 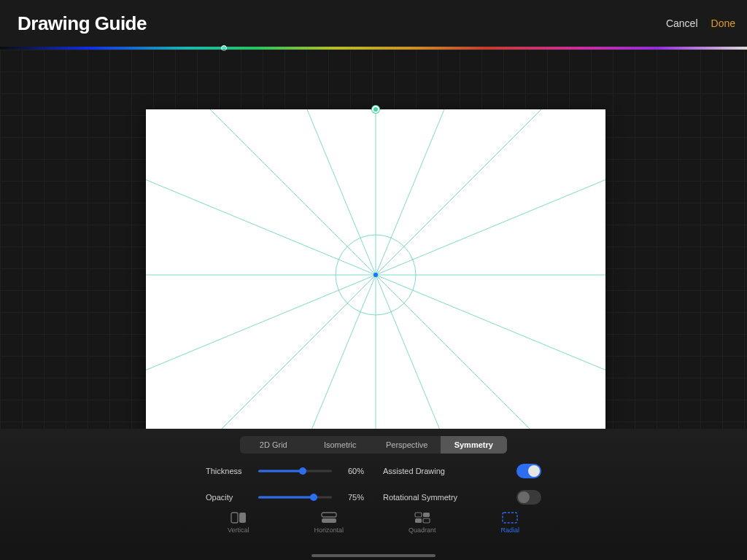 What do you see at coordinates (422, 518) in the screenshot?
I see `quadrant-icon` at bounding box center [422, 518].